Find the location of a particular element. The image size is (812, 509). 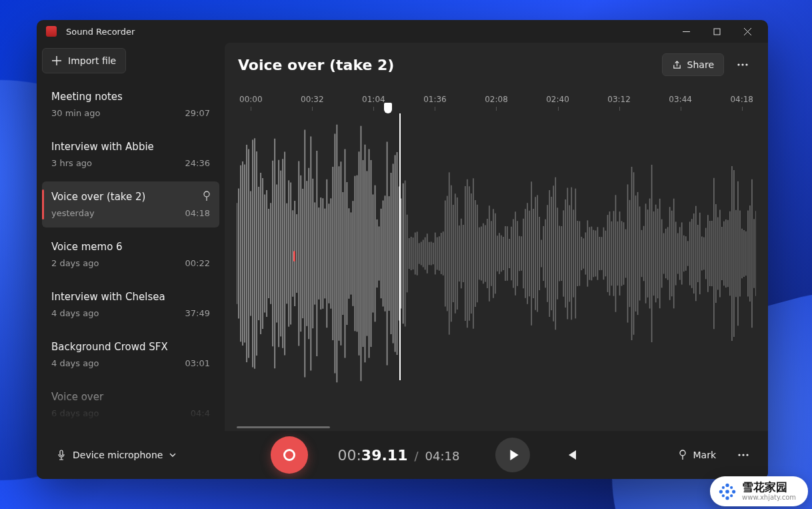

watermark-title: 雪花家园 is located at coordinates (769, 487).